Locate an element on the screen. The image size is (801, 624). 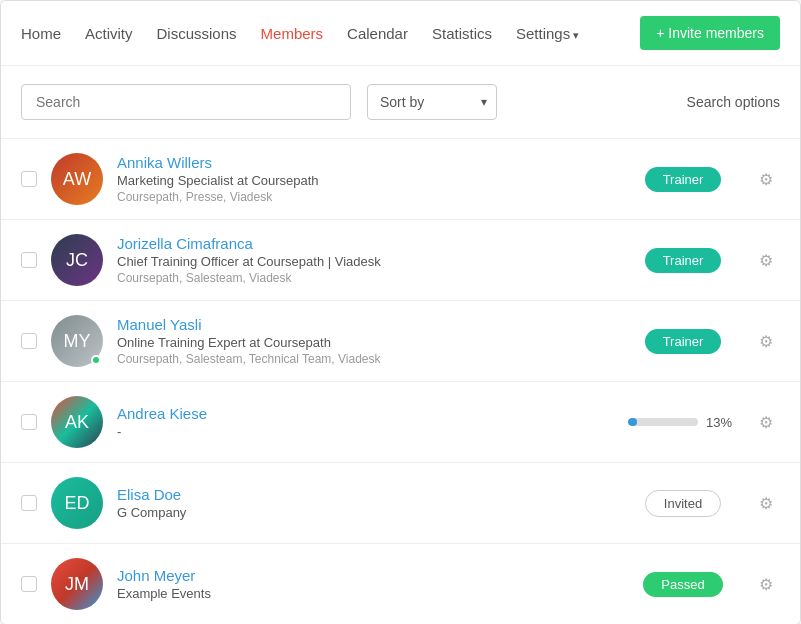
search-options-link: Search options is located at coordinates (734, 102).